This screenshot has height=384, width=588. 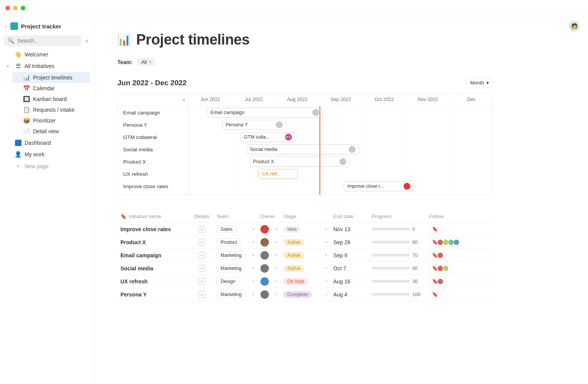 What do you see at coordinates (47, 55) in the screenshot?
I see `sidebar-item-welcome: 👋 Welcome!` at bounding box center [47, 55].